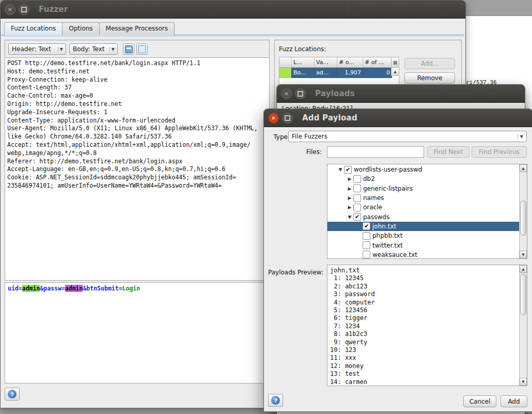  I want to click on payloads-preview-label: Payloads Preview:, so click(294, 272).